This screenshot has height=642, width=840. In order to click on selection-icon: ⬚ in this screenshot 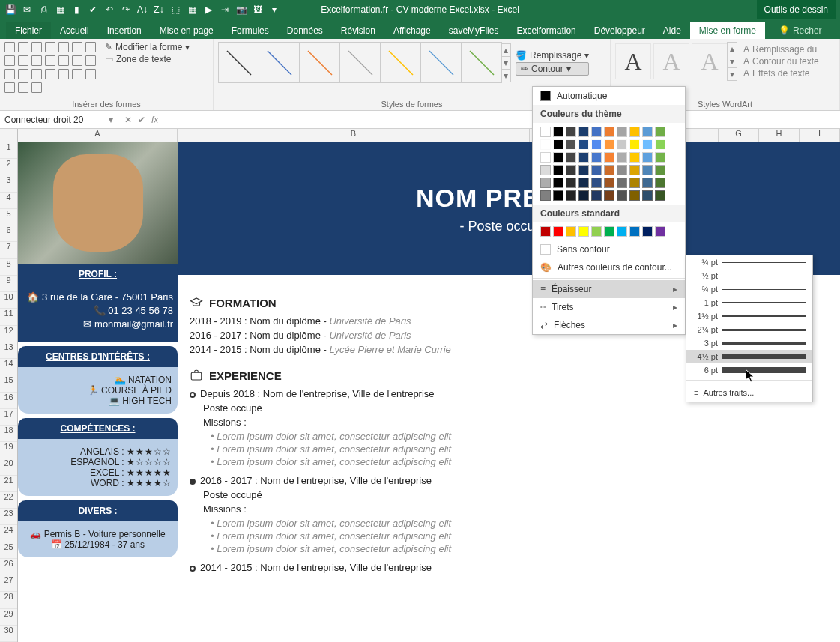, I will do `click(175, 10)`.